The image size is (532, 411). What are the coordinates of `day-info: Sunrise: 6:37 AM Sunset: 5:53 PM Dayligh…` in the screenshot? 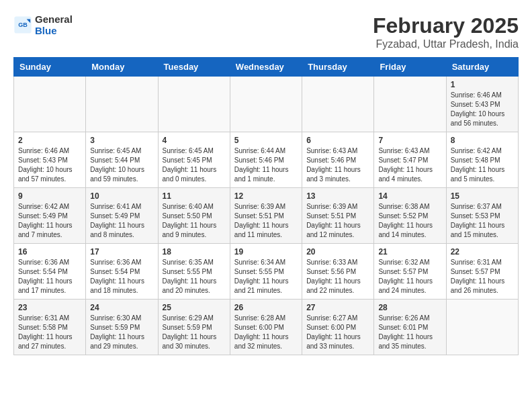 It's located at (482, 221).